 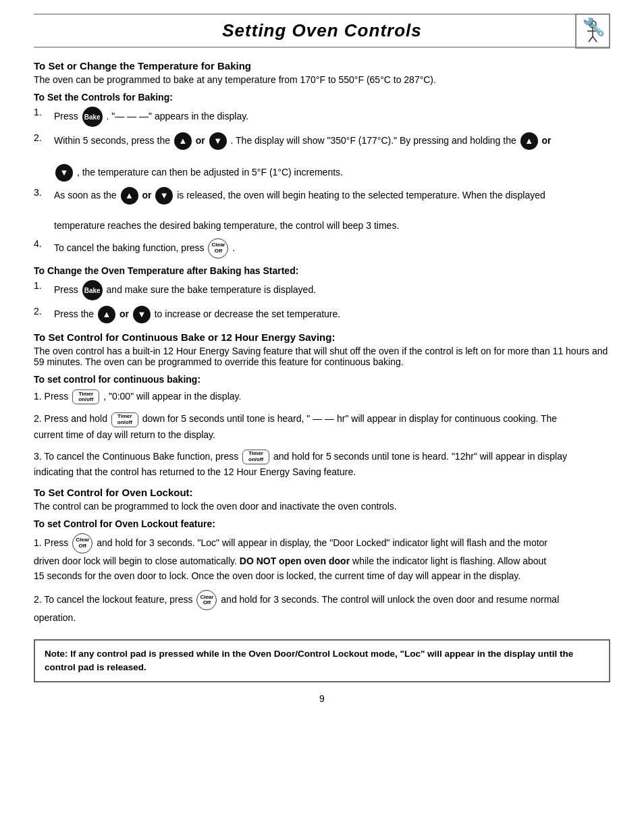 I want to click on arrow-down-button-3: ▼, so click(x=164, y=196).